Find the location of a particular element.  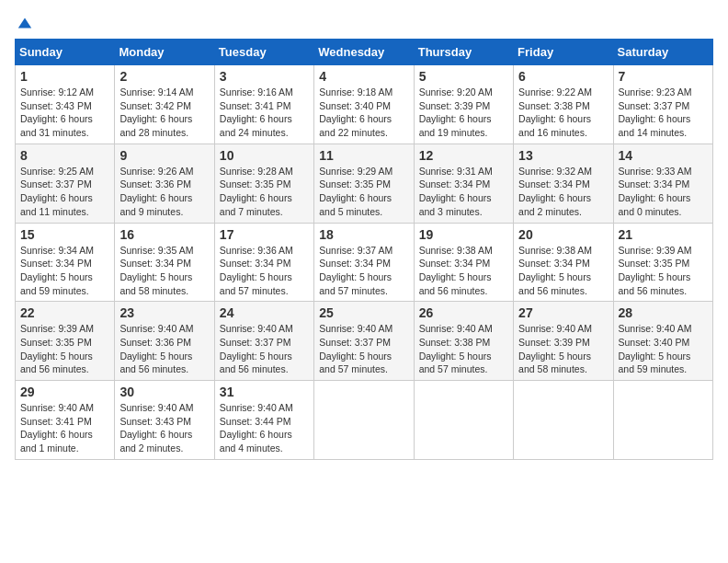

day-number: 27 is located at coordinates (563, 313).